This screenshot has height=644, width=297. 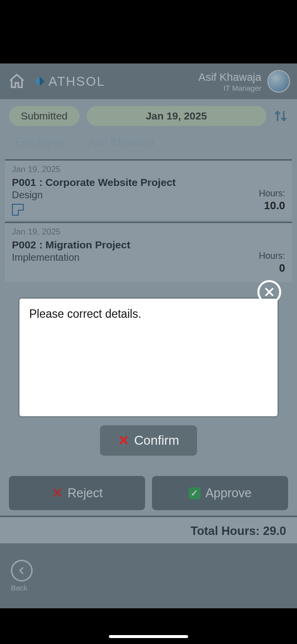 What do you see at coordinates (148, 182) in the screenshot?
I see `card-project: P001 : Corporate Website Project` at bounding box center [148, 182].